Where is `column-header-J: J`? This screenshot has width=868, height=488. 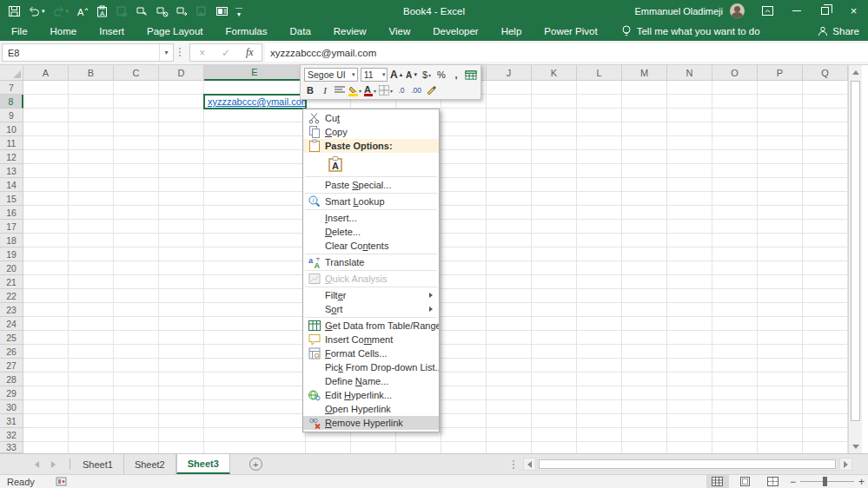 column-header-J: J is located at coordinates (509, 73).